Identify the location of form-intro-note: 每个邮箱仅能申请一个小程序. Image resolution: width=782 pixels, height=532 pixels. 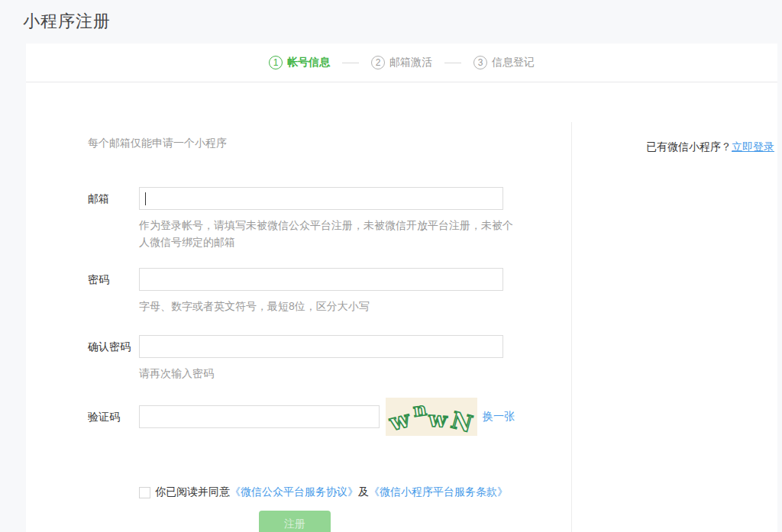
(330, 143).